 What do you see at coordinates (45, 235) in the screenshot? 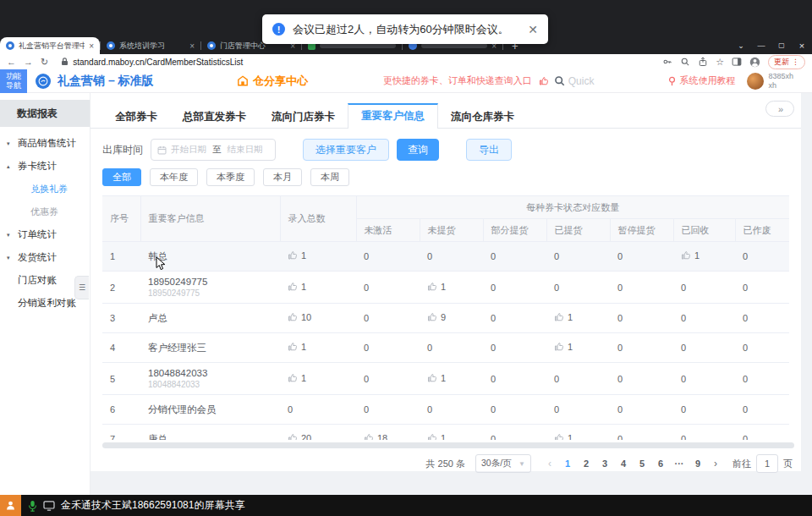
I see `sidebar-item-订单统计: ▾订单统计` at bounding box center [45, 235].